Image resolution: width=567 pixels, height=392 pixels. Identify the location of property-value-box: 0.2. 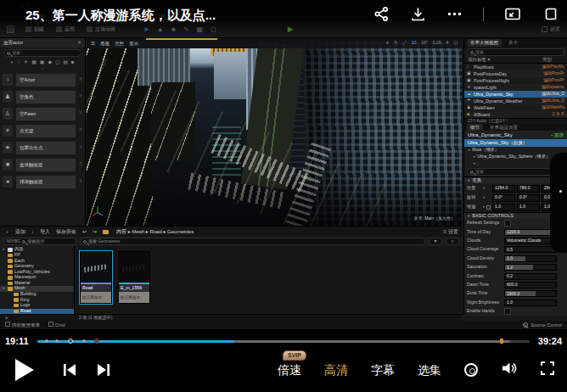
(531, 277).